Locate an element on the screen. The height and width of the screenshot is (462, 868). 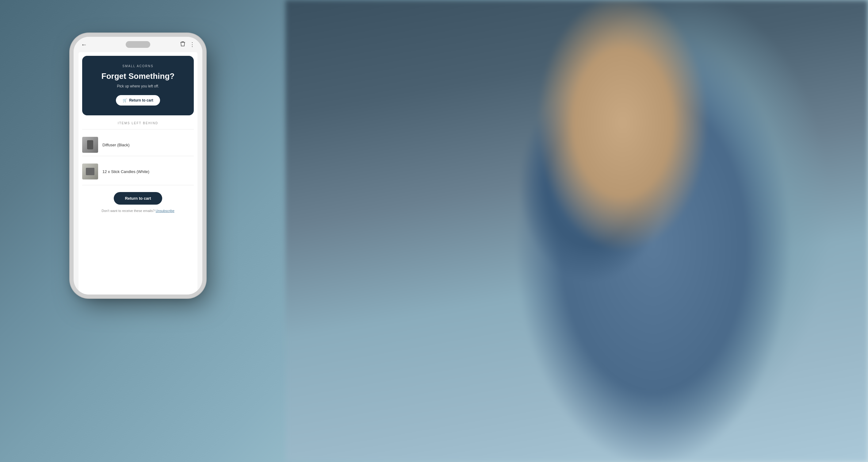
phone-device: ← ⋮ Small Acorns is located at coordinates (138, 166).